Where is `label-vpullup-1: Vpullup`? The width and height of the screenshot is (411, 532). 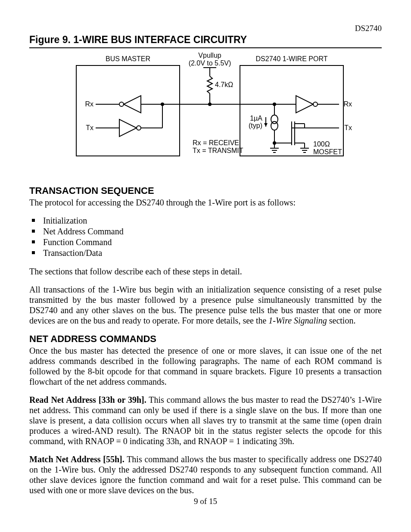
label-vpullup-1: Vpullup is located at coordinates (209, 56).